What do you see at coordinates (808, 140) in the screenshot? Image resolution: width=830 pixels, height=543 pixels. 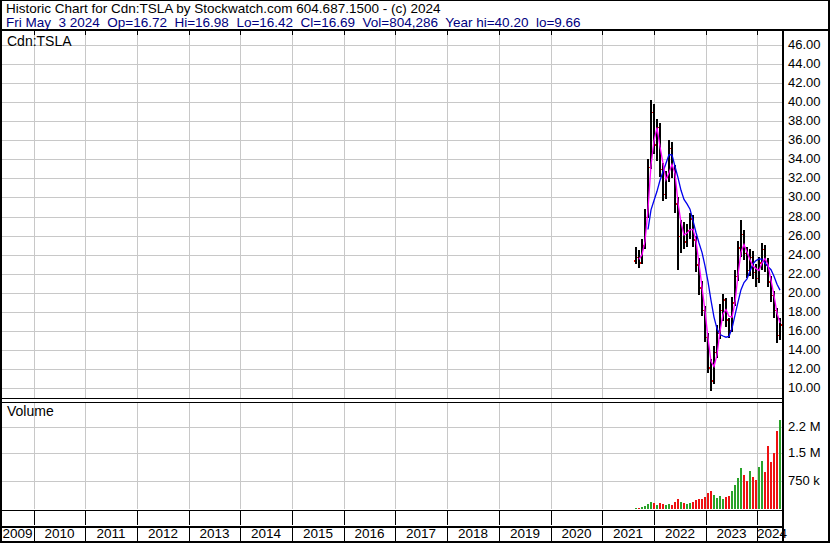 I see `price-axis-label: 36.00` at bounding box center [808, 140].